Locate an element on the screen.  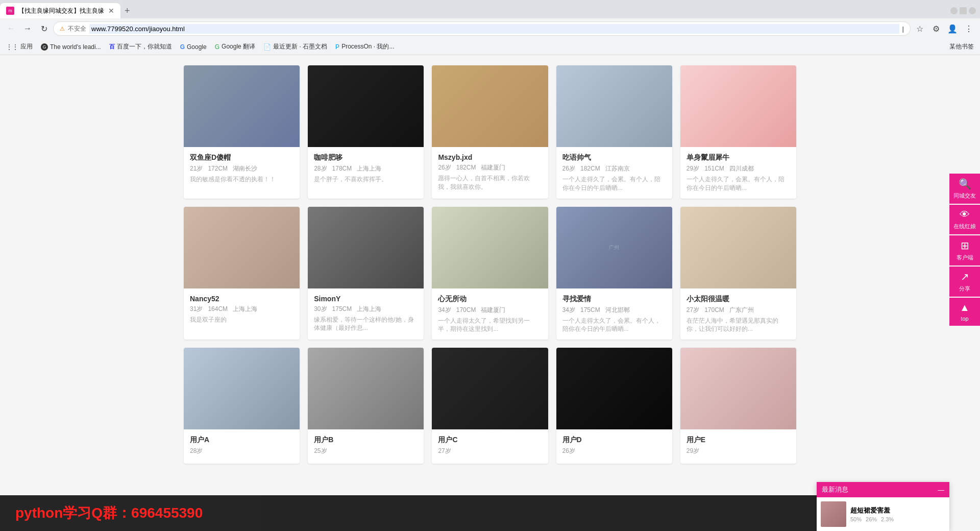
profile-meta: 31岁 164CM 上海上海 is located at coordinates (242, 309).